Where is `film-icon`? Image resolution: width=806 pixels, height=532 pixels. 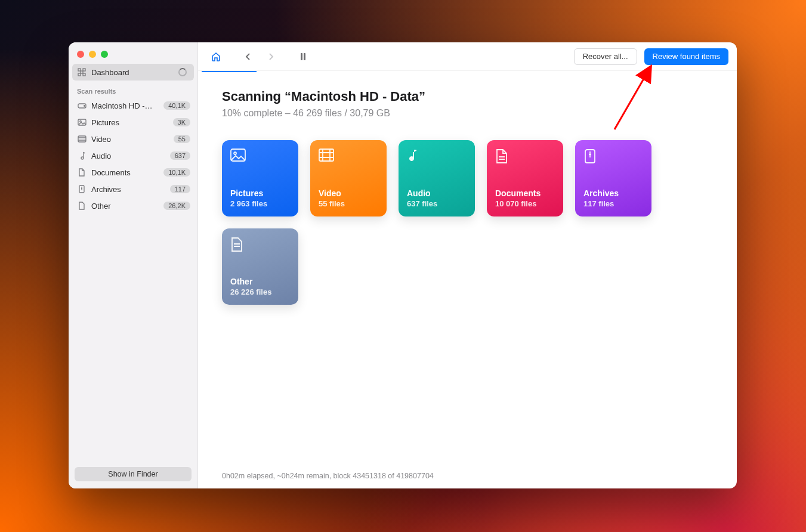 film-icon is located at coordinates (326, 156).